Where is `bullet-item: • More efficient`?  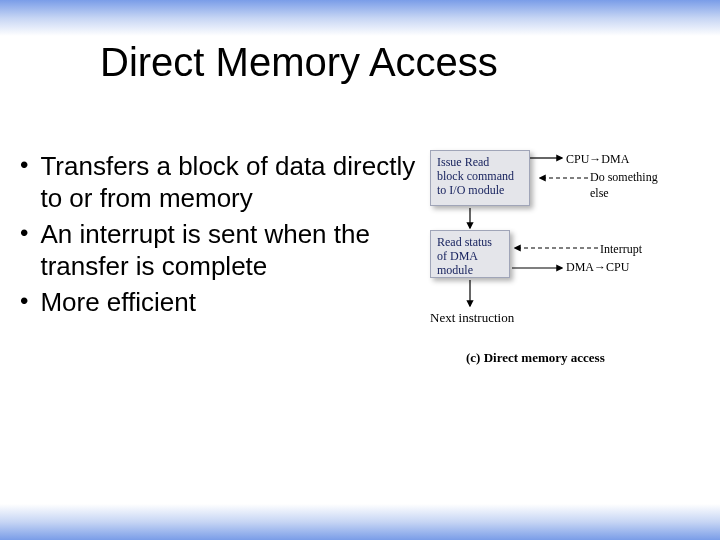
bullet-item: • More efficient is located at coordinates (220, 302).